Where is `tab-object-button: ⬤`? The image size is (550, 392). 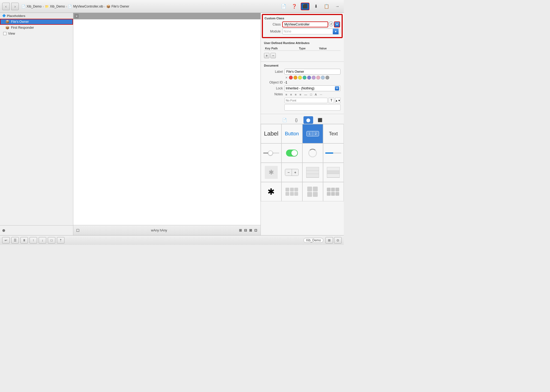
tab-object-button: ⬤ is located at coordinates (308, 120).